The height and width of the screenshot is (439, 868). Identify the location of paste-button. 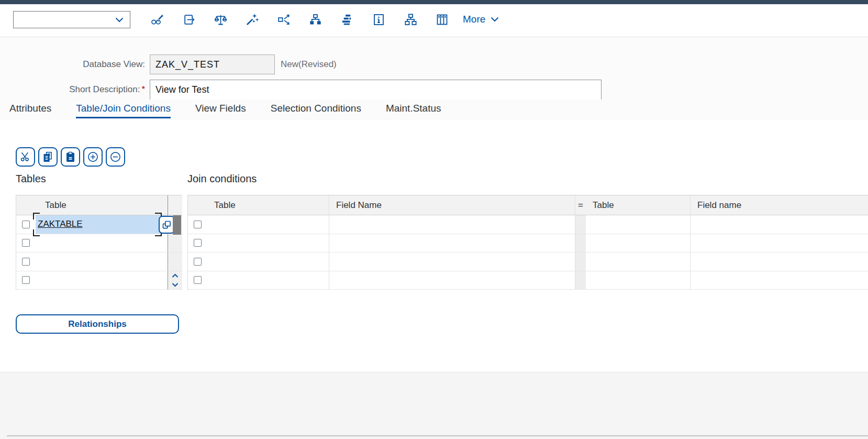
(70, 157).